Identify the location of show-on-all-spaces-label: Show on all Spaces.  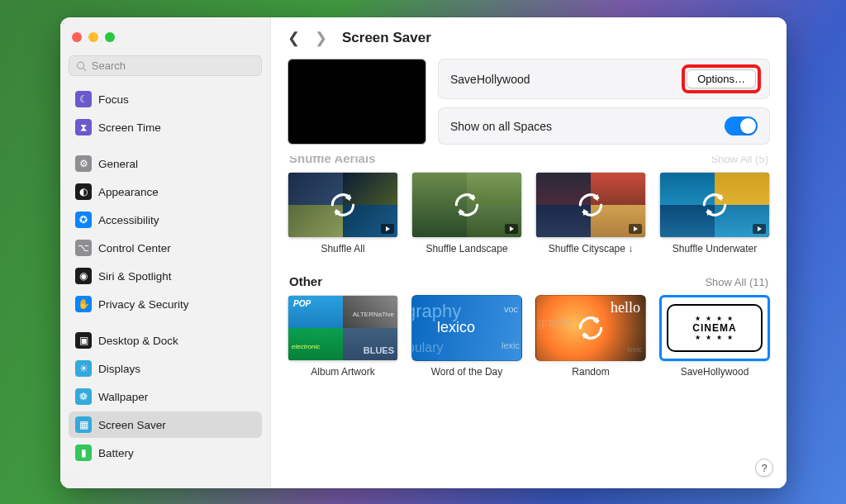
(501, 126).